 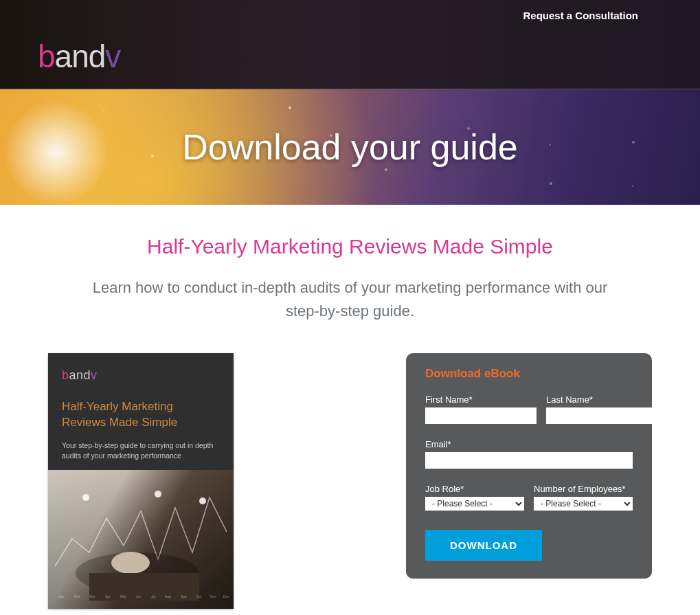 What do you see at coordinates (529, 454) in the screenshot?
I see `email-field: Email*` at bounding box center [529, 454].